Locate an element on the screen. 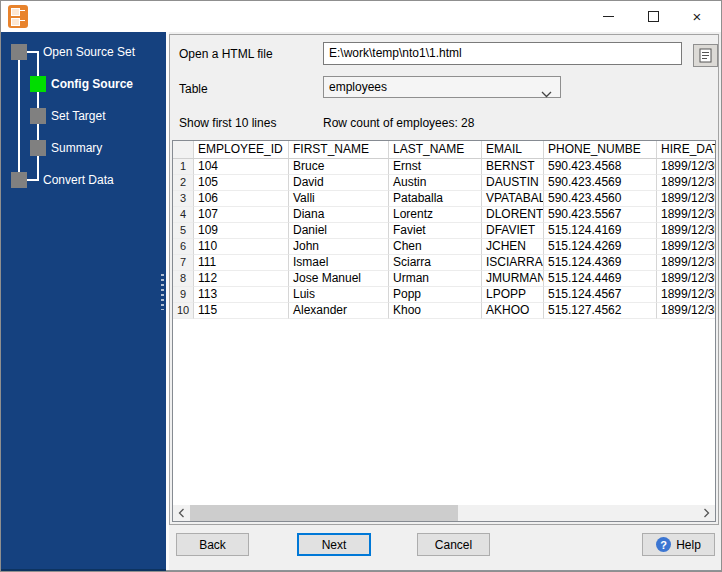 The width and height of the screenshot is (722, 572). row-number-cell: 4 is located at coordinates (184, 215).